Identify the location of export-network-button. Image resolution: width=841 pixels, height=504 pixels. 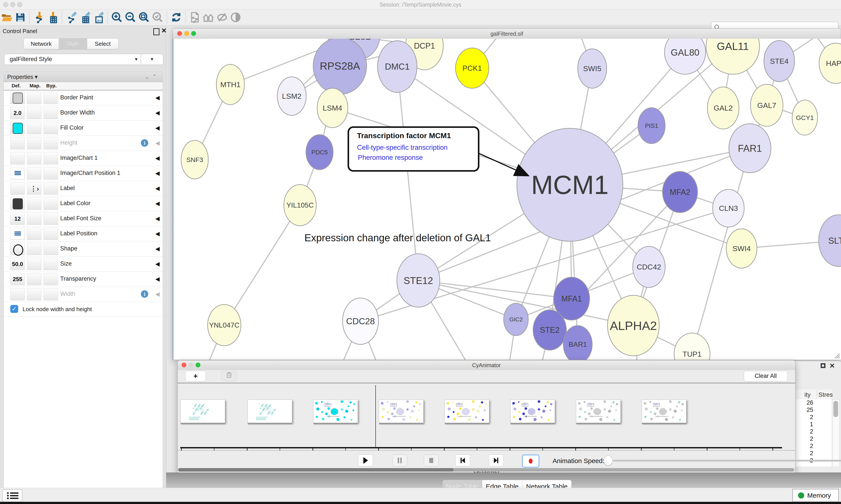
(71, 17).